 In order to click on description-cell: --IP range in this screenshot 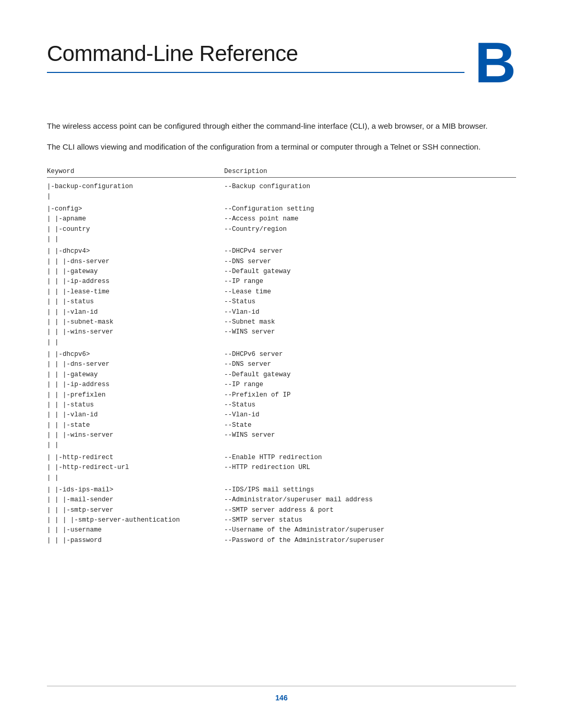, I will do `click(370, 385)`.